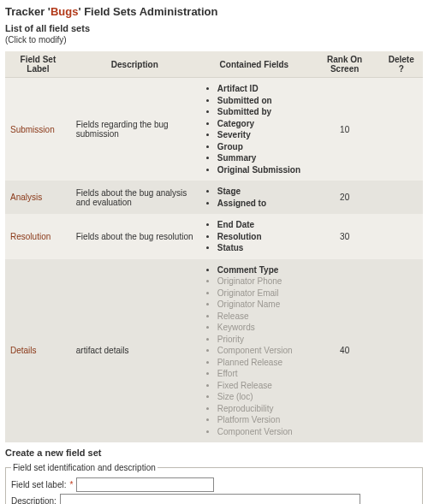 This screenshot has height=504, width=428. Describe the element at coordinates (345, 130) in the screenshot. I see `row-rank: 10` at that location.